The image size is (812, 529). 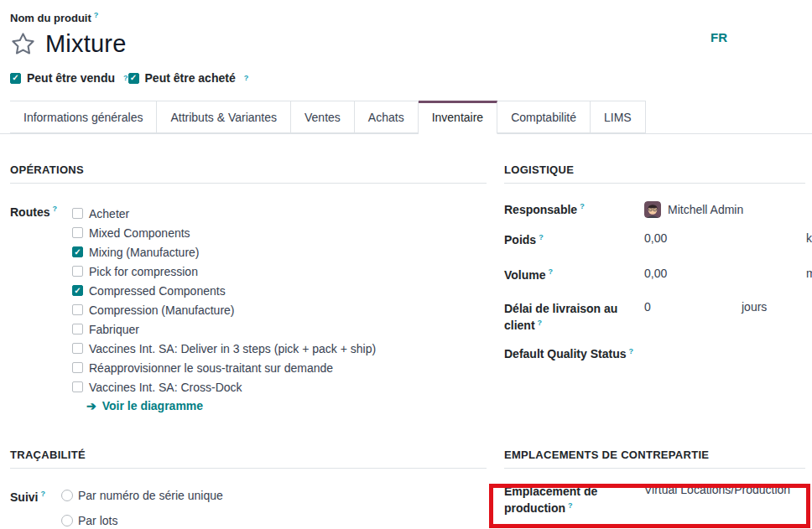 What do you see at coordinates (540, 210) in the screenshot?
I see `responsible-label-text: Responsable` at bounding box center [540, 210].